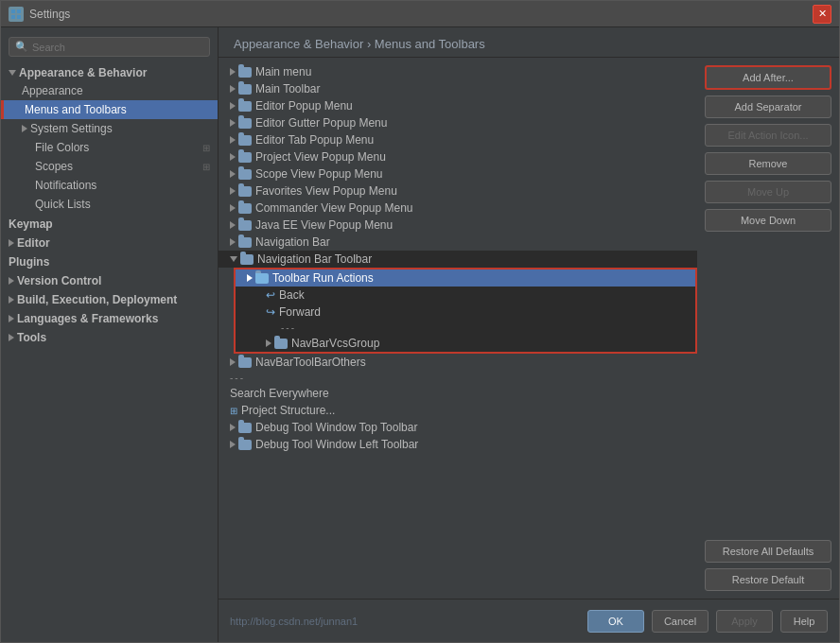  Describe the element at coordinates (822, 14) in the screenshot. I see `close-button: ✕` at that location.